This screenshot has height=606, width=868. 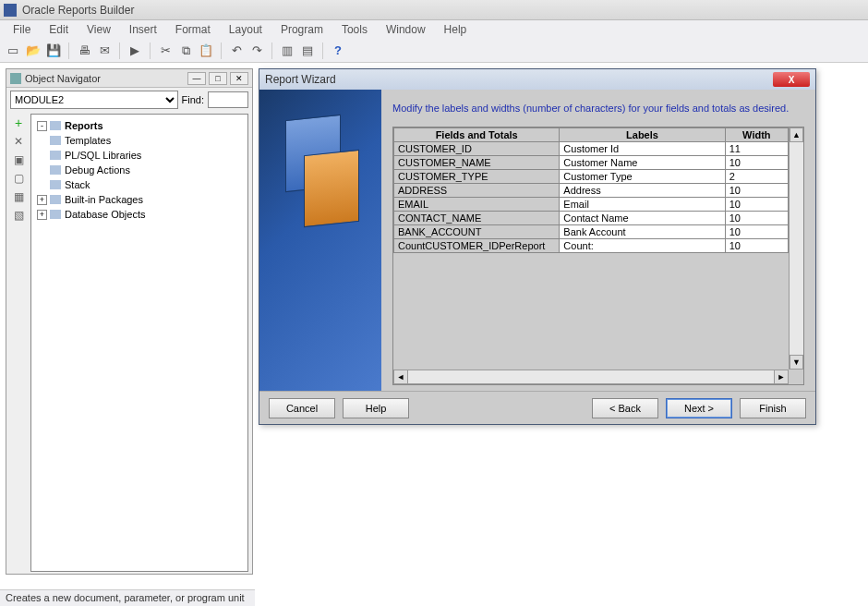 I want to click on scroll-left-icon: ◄, so click(x=401, y=377).